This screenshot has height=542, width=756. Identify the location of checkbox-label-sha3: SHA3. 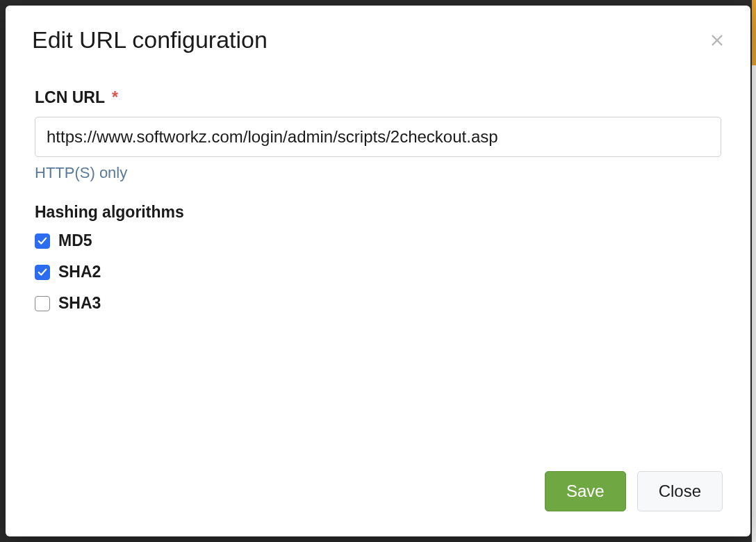
(79, 303).